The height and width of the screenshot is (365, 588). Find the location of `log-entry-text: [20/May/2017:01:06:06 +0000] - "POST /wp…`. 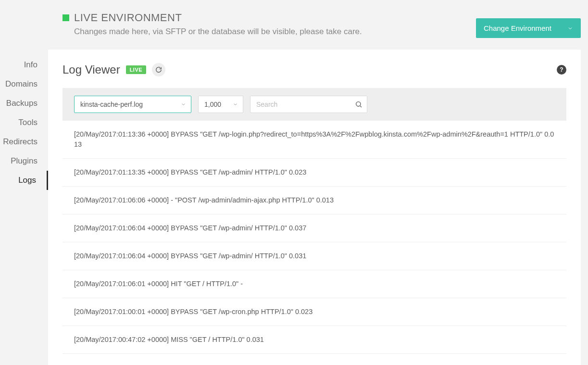

log-entry-text: [20/May/2017:01:06:06 +0000] - "POST /wp… is located at coordinates (204, 200).